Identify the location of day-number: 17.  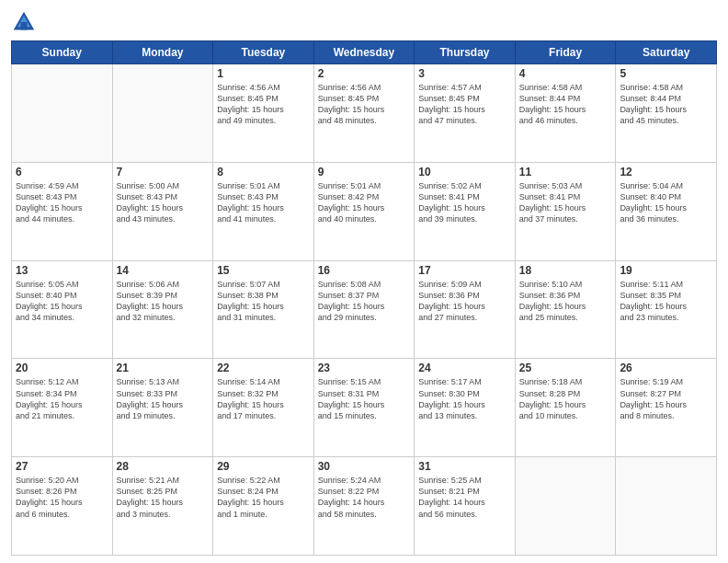
(465, 270).